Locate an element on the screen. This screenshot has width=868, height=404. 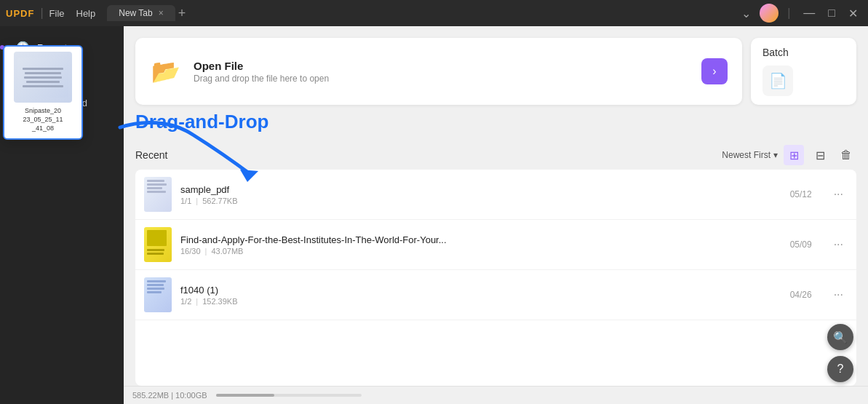
progress-bar-fill is located at coordinates (245, 395).